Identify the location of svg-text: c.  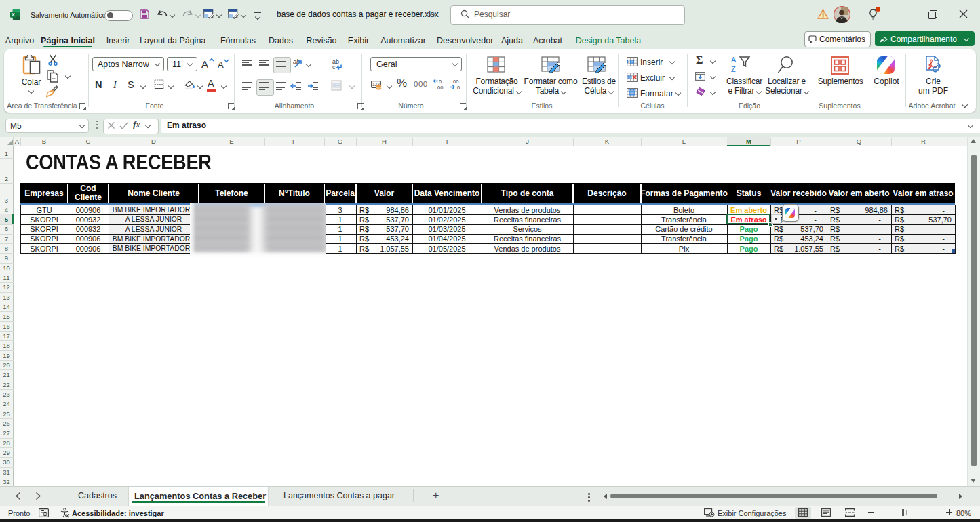
(334, 67).